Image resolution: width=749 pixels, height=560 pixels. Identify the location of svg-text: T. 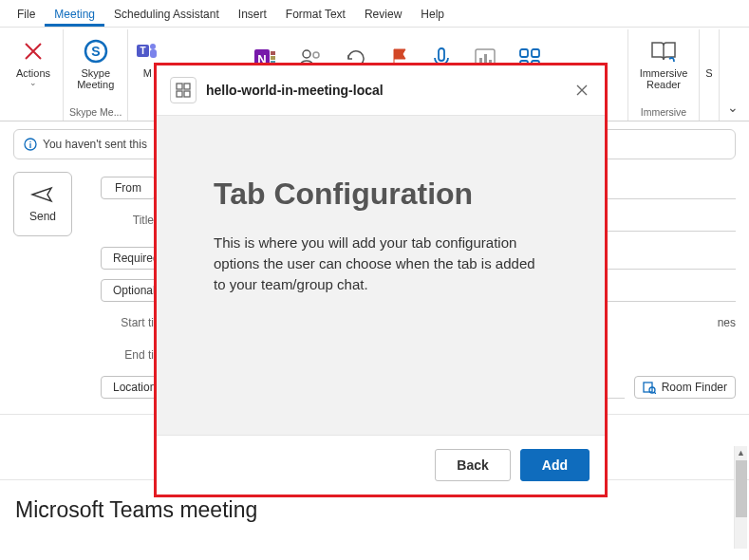
(143, 51).